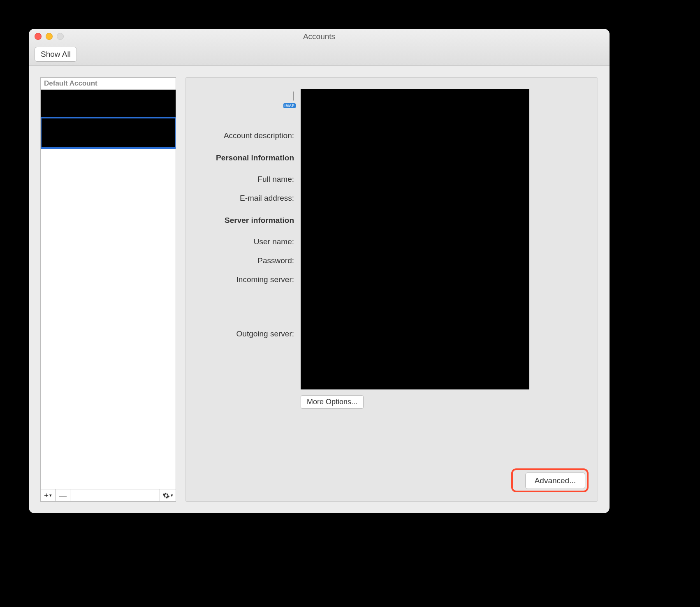  What do you see at coordinates (245, 238) in the screenshot?
I see `user-name-label: User name:` at bounding box center [245, 238].